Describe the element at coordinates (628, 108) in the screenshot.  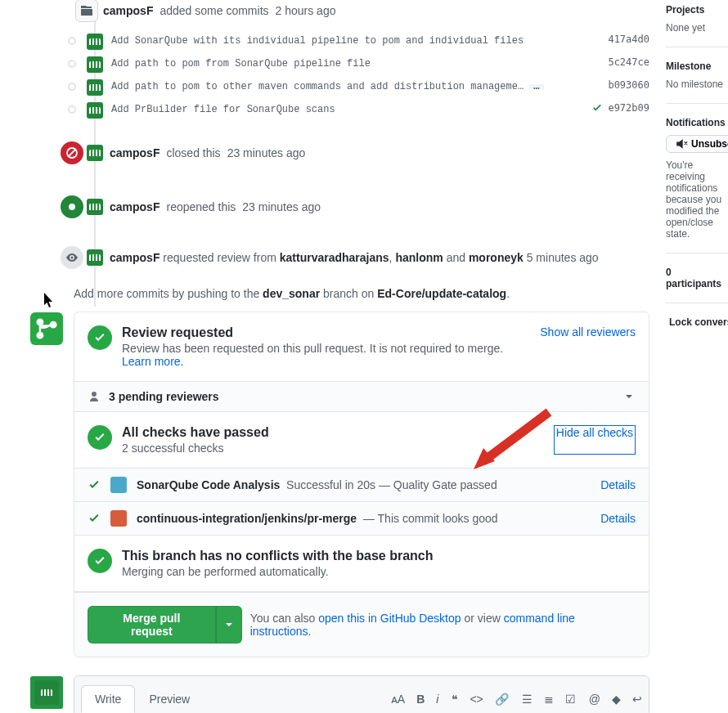
I see `commit-sha: e972b09` at that location.